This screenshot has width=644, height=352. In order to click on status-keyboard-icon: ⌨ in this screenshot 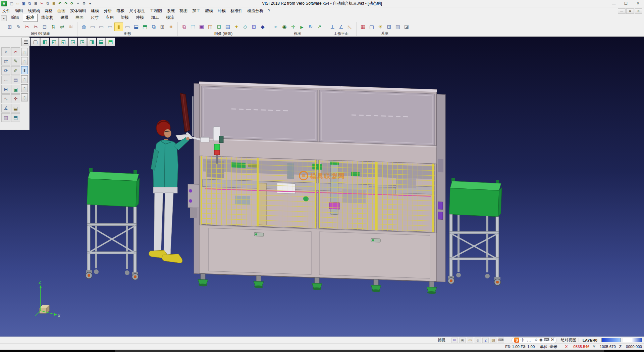, I will do `click(501, 340)`.